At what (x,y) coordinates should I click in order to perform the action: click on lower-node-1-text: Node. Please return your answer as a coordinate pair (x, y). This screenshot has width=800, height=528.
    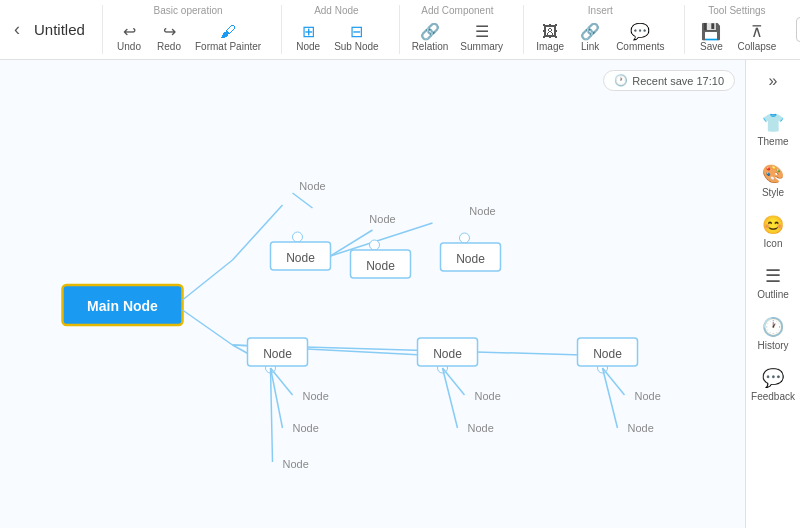
    Looking at the image, I should click on (278, 354).